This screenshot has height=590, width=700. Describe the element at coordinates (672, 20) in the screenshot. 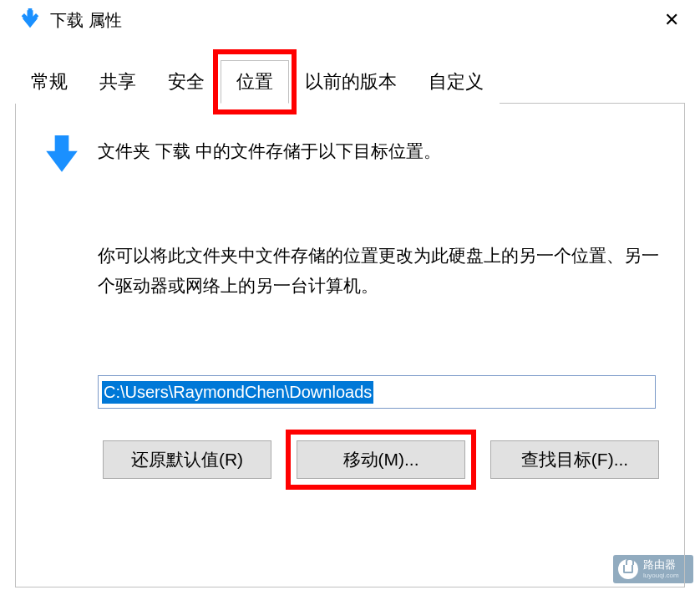

I see `close-button: ✕` at that location.